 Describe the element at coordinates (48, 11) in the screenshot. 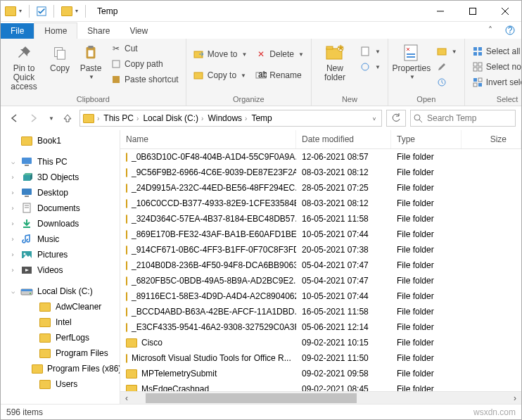

I see `quick-access-toolbar: ▾ ▾` at that location.